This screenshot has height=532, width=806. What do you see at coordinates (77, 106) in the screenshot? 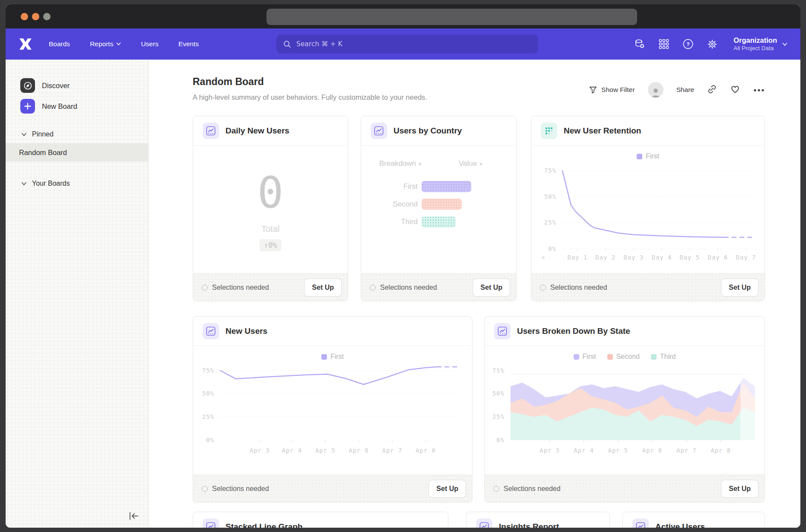
I see `sidebar-item-new-board: New Board` at bounding box center [77, 106].